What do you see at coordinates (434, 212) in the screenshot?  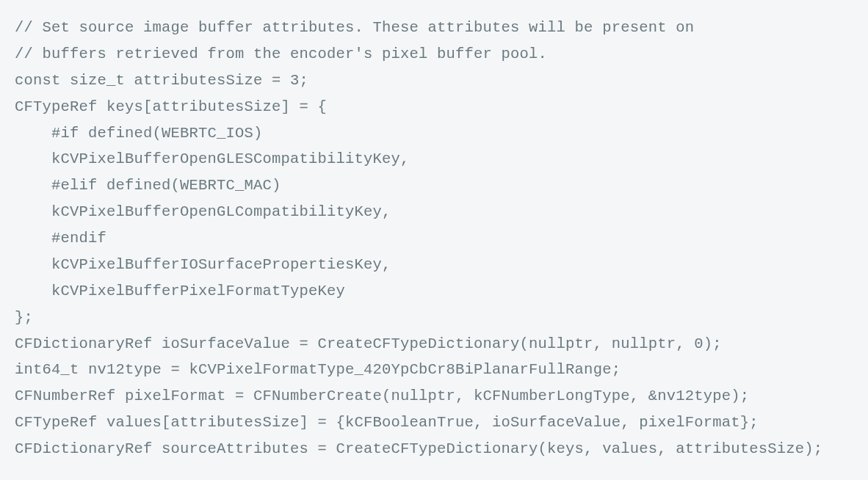 I see `code-line: kCVPixelBufferOpenGLCompatibilityKey,` at bounding box center [434, 212].